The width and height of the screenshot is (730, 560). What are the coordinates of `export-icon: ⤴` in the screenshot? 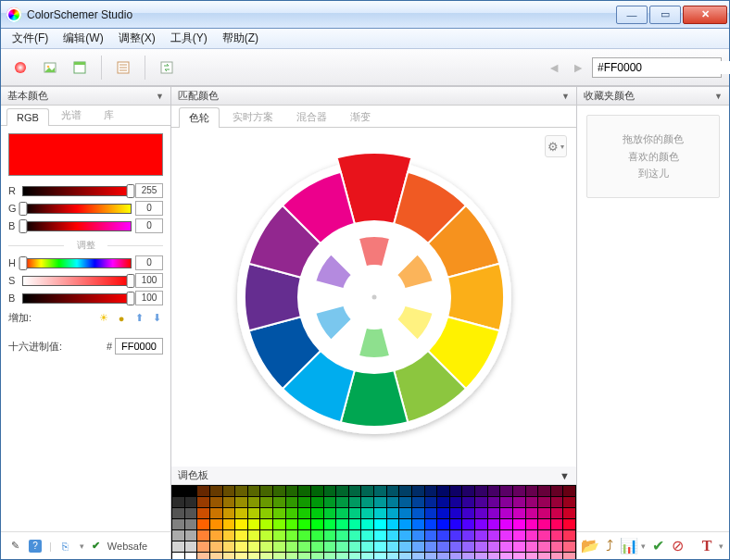 It's located at (610, 546).